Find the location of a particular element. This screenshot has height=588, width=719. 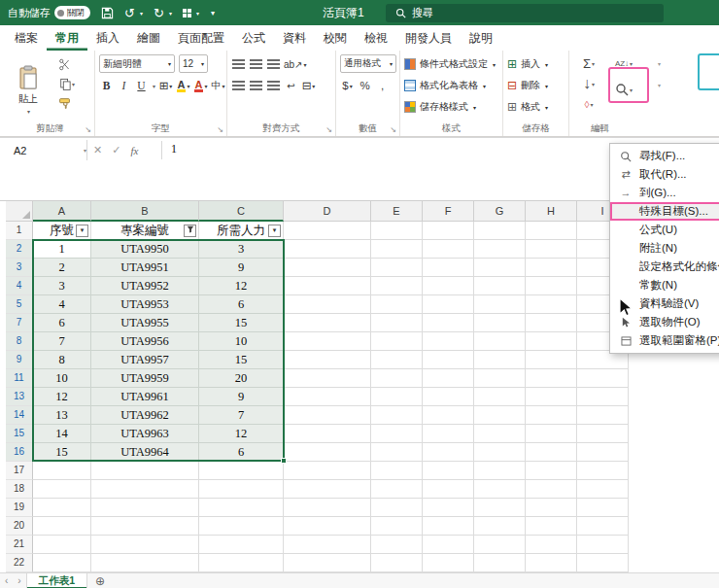

cell-headcount: 7 is located at coordinates (241, 416).